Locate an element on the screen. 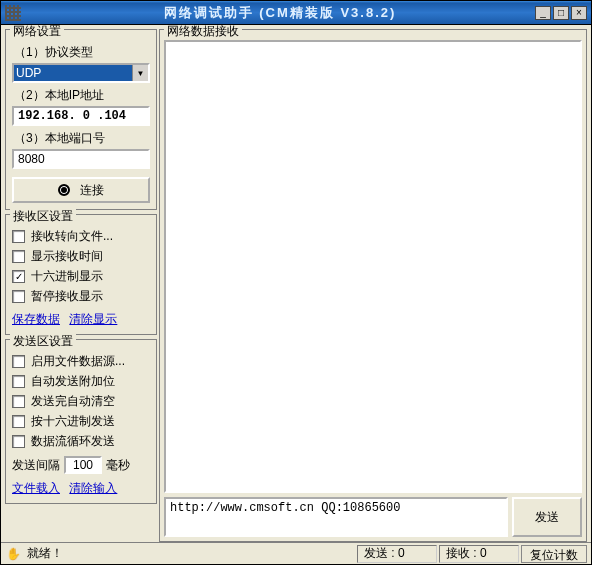  protocol-select: UDP ▼ is located at coordinates (81, 73).